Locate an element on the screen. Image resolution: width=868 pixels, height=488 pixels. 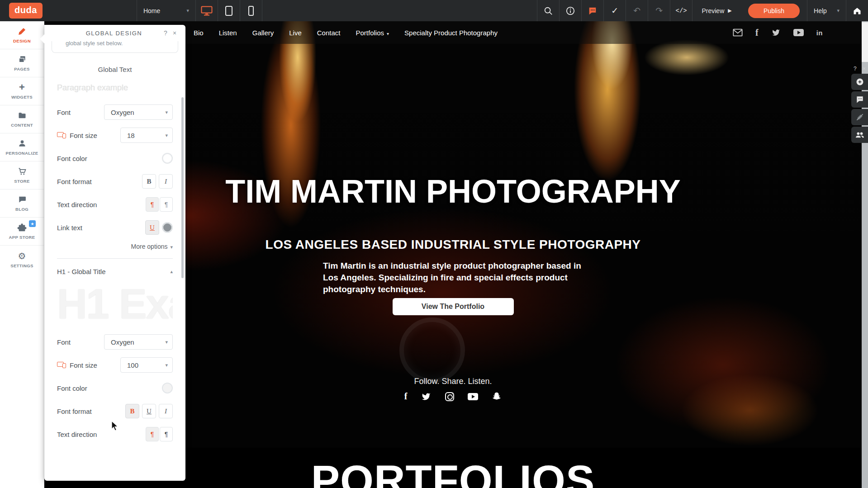
hidden-brush-icon is located at coordinates (860, 117).